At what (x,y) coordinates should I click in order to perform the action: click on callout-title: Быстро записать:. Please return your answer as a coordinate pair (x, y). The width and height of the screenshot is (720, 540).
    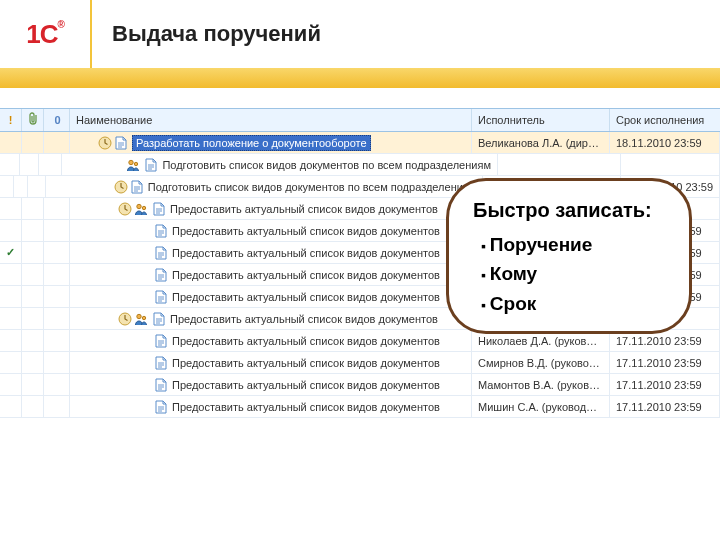
    Looking at the image, I should click on (571, 210).